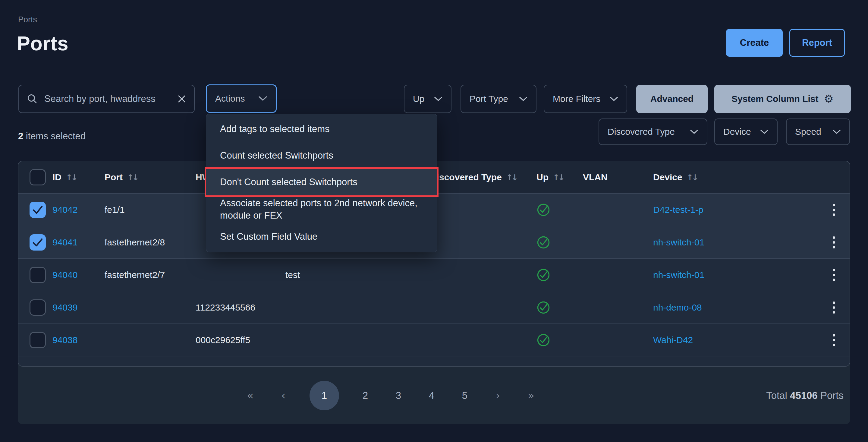 The height and width of the screenshot is (442, 868). I want to click on port-id-link: 94041, so click(65, 242).